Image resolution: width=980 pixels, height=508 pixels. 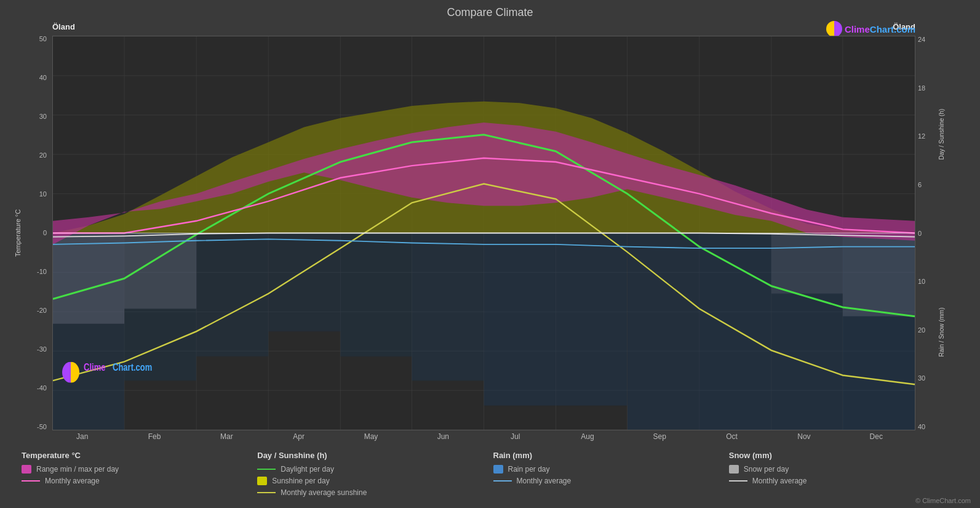 What do you see at coordinates (490, 12) in the screenshot?
I see `chart-title: Compare Climate` at bounding box center [490, 12].